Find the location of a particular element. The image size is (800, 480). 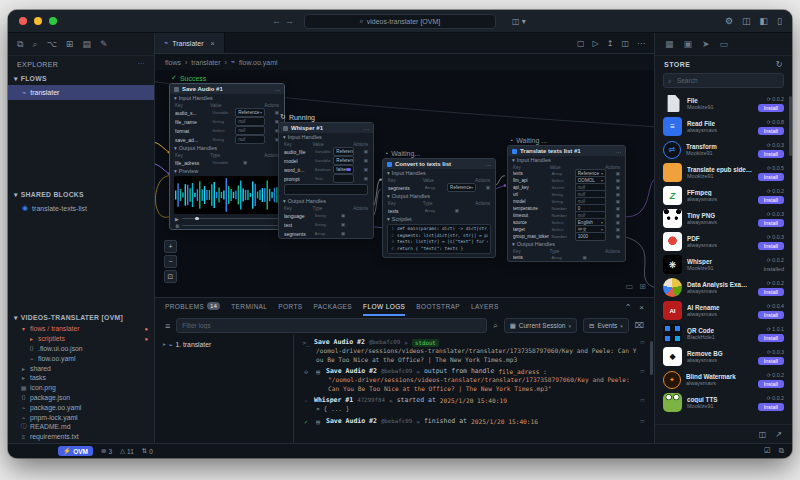

history-nav: ←→ is located at coordinates (285, 21).